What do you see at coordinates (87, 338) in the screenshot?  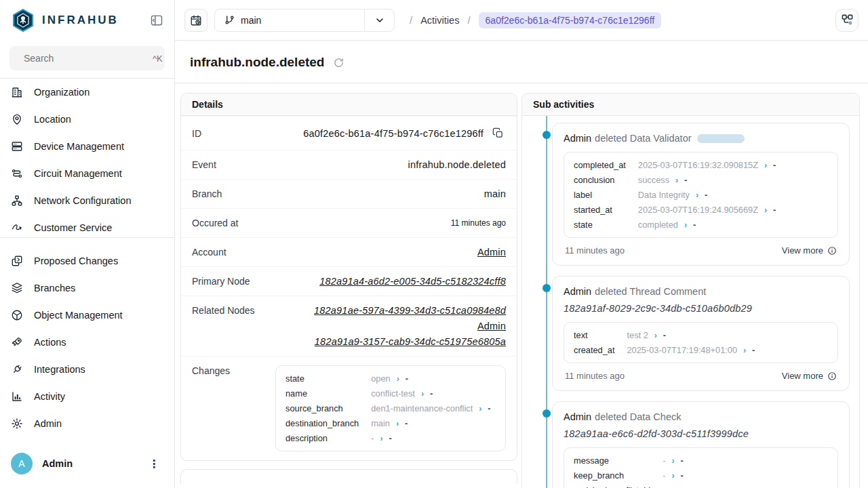 I see `sidebar-nav-group-2: Proposed Changes Branches Object Managem…` at bounding box center [87, 338].